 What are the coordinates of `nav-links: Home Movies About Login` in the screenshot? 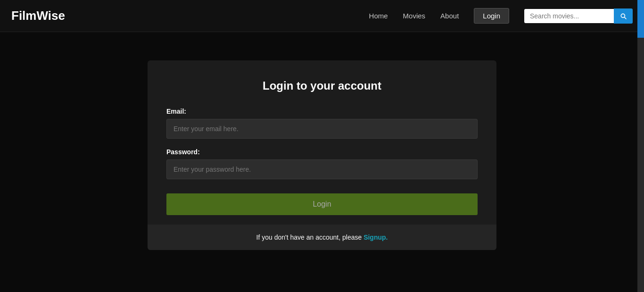 It's located at (439, 16).